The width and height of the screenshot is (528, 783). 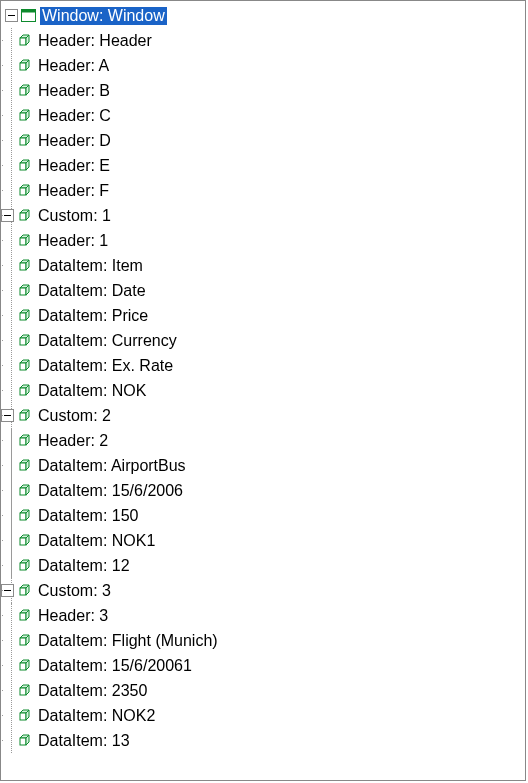 What do you see at coordinates (96, 541) in the screenshot?
I see `node-label: DataItem: NOK1` at bounding box center [96, 541].